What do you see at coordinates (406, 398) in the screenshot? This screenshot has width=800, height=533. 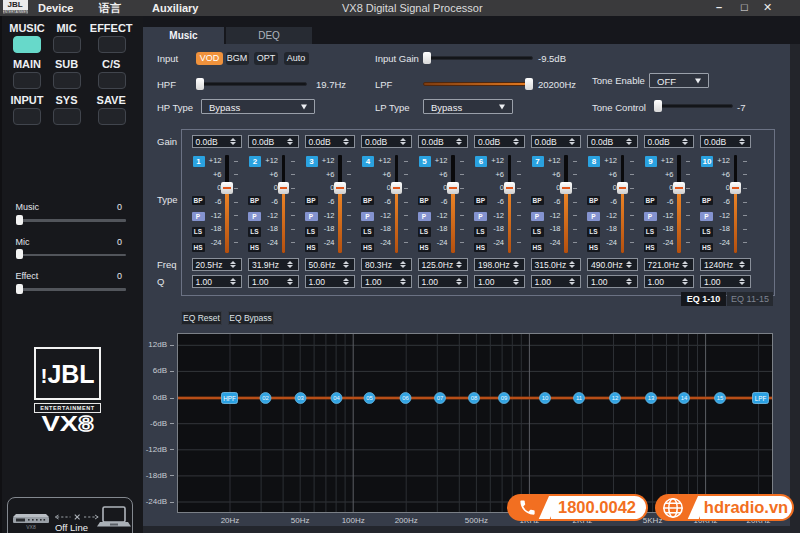 I see `svg-text: 06` at bounding box center [406, 398].